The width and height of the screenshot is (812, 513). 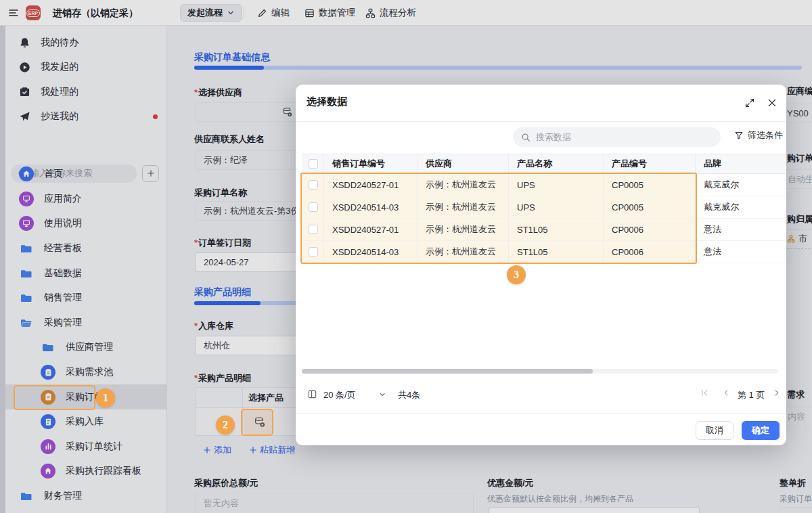 What do you see at coordinates (371, 164) in the screenshot?
I see `column-header: 销售订单编号` at bounding box center [371, 164].